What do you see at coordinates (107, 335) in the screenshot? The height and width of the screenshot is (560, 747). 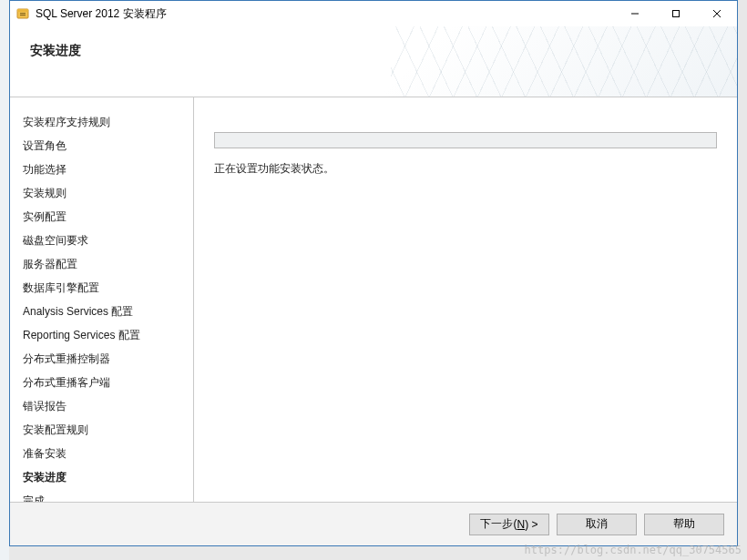 I see `sidebar-step: Reporting Services 配置` at bounding box center [107, 335].